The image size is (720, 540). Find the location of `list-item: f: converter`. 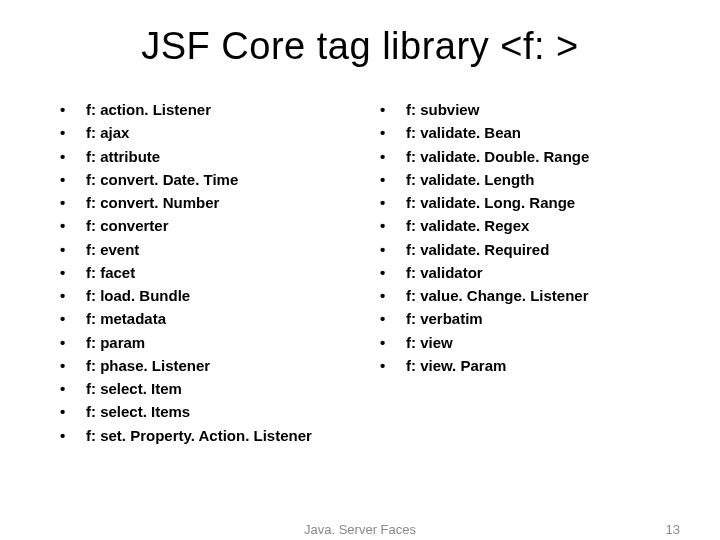

list-item: f: converter is located at coordinates (210, 226).